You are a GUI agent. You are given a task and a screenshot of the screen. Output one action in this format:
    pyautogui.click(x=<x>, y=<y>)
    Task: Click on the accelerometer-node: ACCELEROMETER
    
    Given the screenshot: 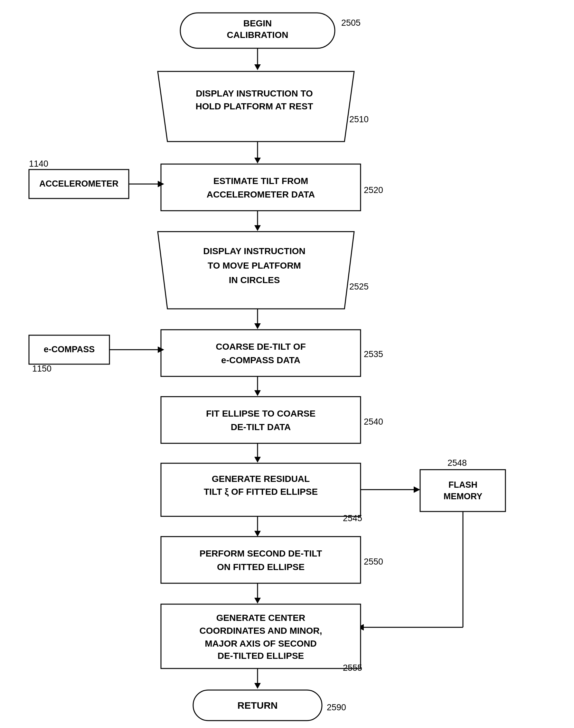 What is the action you would take?
    pyautogui.click(x=79, y=184)
    